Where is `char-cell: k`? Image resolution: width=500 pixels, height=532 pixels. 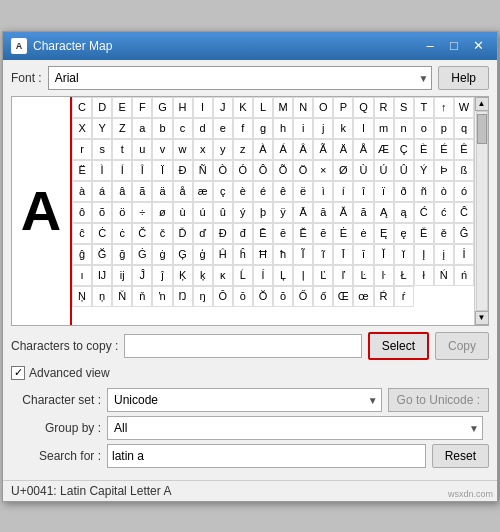 char-cell: k is located at coordinates (343, 128).